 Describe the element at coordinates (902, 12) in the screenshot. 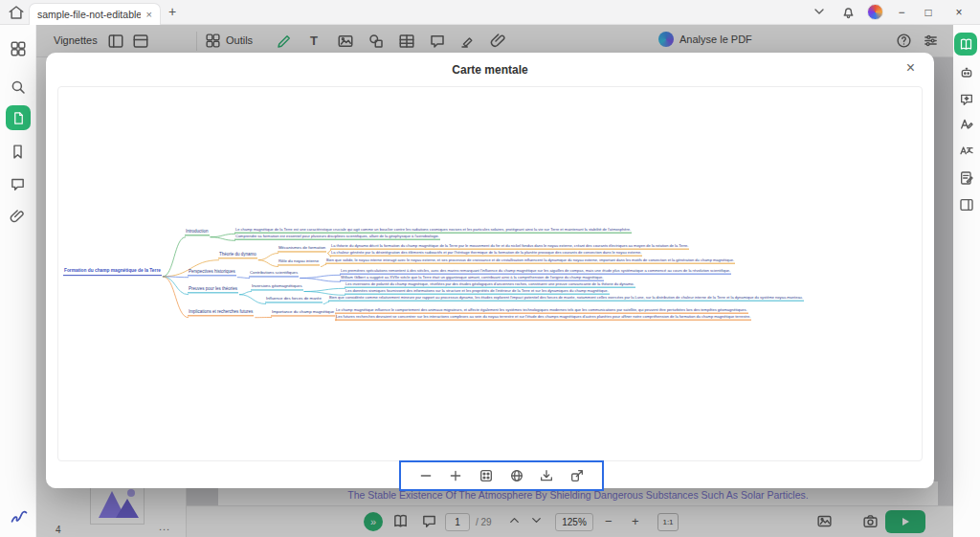

I see `window-minimize-button: −` at that location.